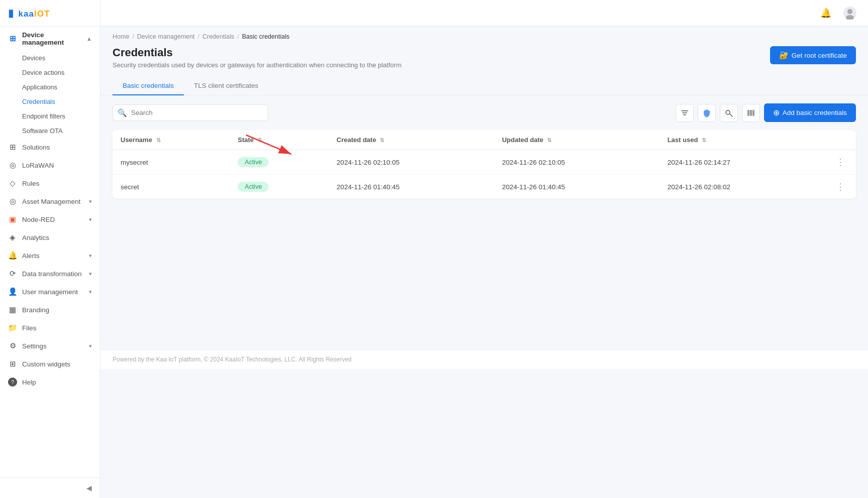 This screenshot has width=868, height=498. I want to click on sidebar-item-settings: ⚙ Settings ▾, so click(50, 346).